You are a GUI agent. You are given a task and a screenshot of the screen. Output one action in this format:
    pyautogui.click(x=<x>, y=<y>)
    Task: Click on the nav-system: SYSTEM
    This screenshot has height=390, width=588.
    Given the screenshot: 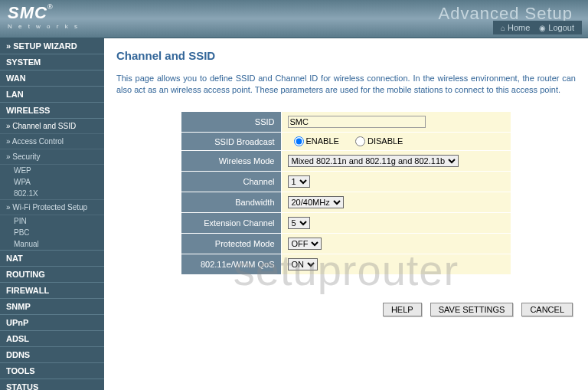 What is the action you would take?
    pyautogui.click(x=52, y=63)
    